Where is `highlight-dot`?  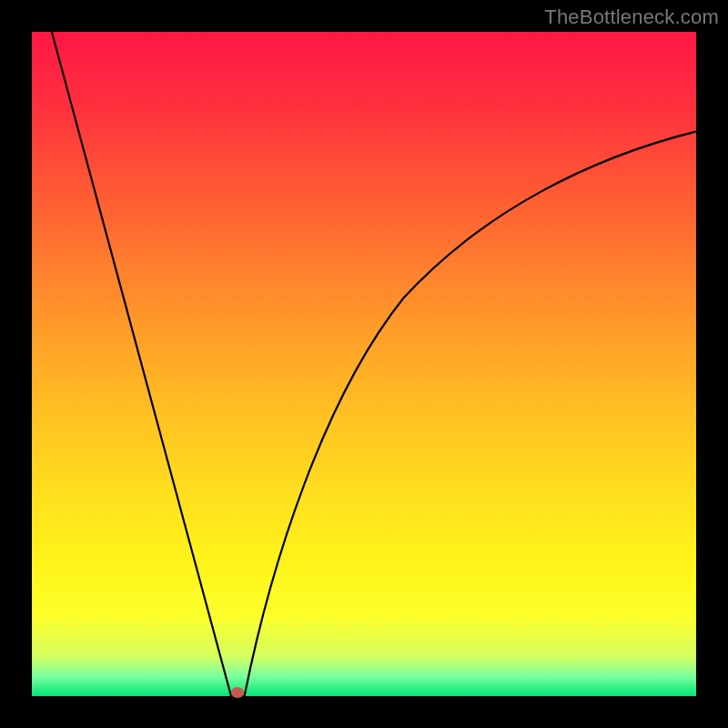 highlight-dot is located at coordinates (238, 693).